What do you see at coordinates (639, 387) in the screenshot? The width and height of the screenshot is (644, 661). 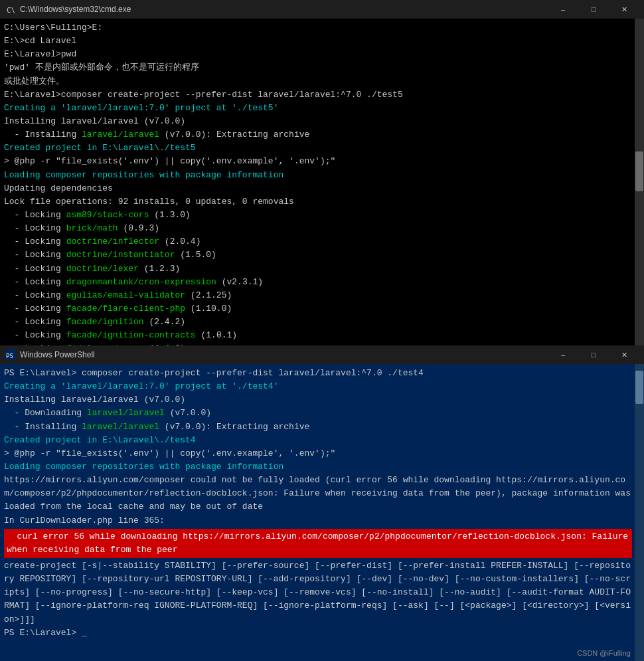 I see `ps-scrollbar-thumb` at bounding box center [639, 387].